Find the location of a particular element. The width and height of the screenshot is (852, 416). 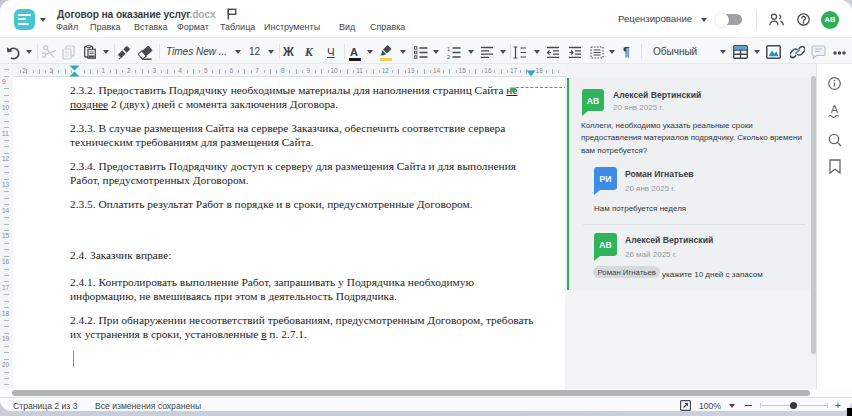

svg-text: 2 is located at coordinates (448, 57).